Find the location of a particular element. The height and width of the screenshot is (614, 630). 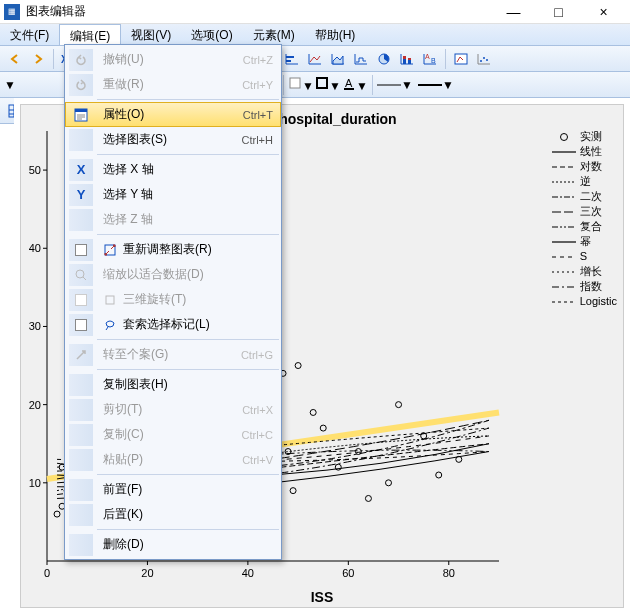

menu-file: 文件(F) is located at coordinates (30, 34).